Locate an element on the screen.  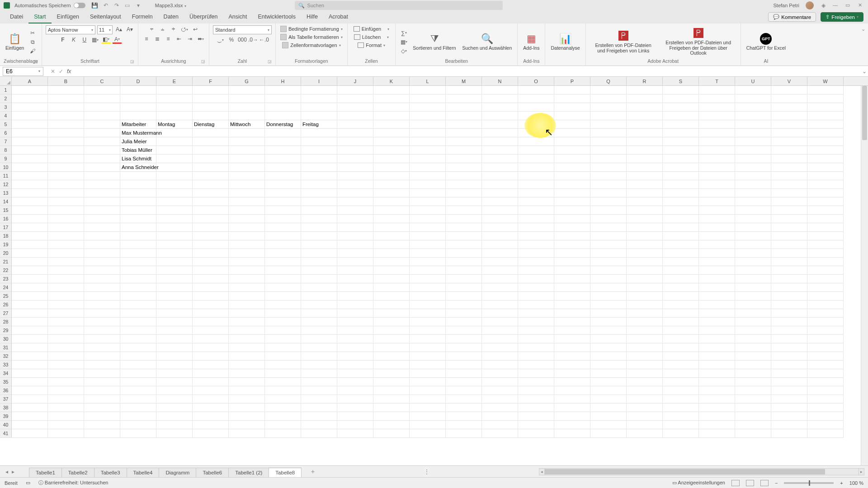
row-header: 24 is located at coordinates (6, 287).